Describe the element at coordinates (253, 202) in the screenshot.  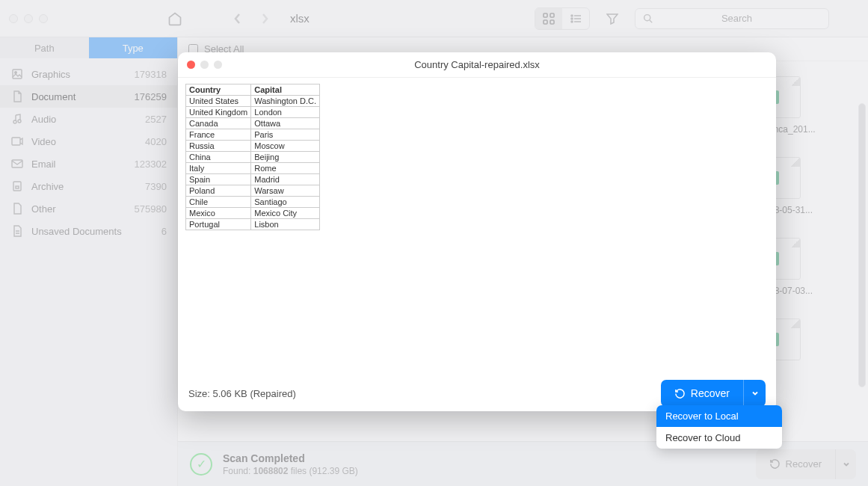
I see `table-row: ChileSantiago` at that location.